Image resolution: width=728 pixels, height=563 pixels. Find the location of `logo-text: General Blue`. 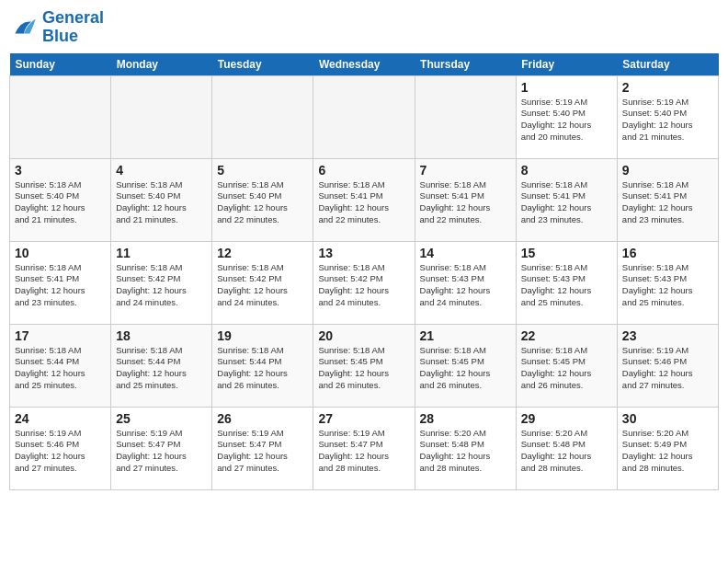

logo-text: General Blue is located at coordinates (74, 28).